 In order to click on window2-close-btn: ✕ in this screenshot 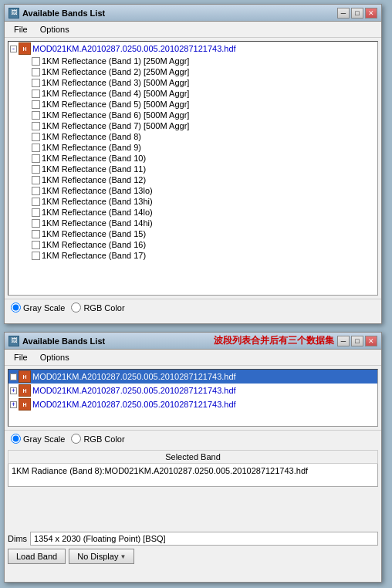, I will do `click(371, 341)`.